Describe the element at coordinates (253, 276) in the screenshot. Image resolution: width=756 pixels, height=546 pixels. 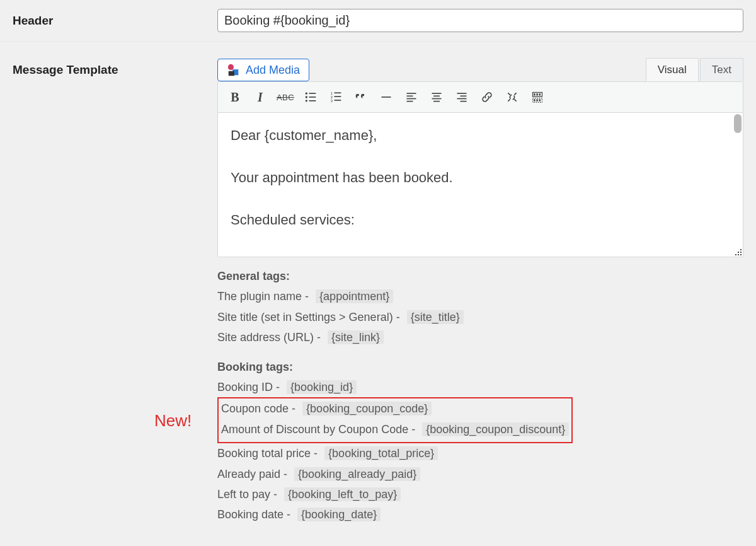
I see `general-tags-heading: General tags:` at that location.